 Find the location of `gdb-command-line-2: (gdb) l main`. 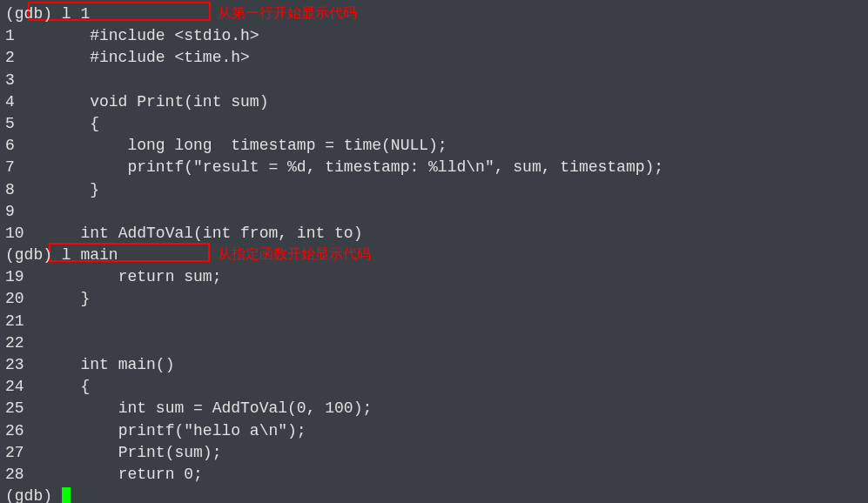

gdb-command-line-2: (gdb) l main is located at coordinates (434, 256).